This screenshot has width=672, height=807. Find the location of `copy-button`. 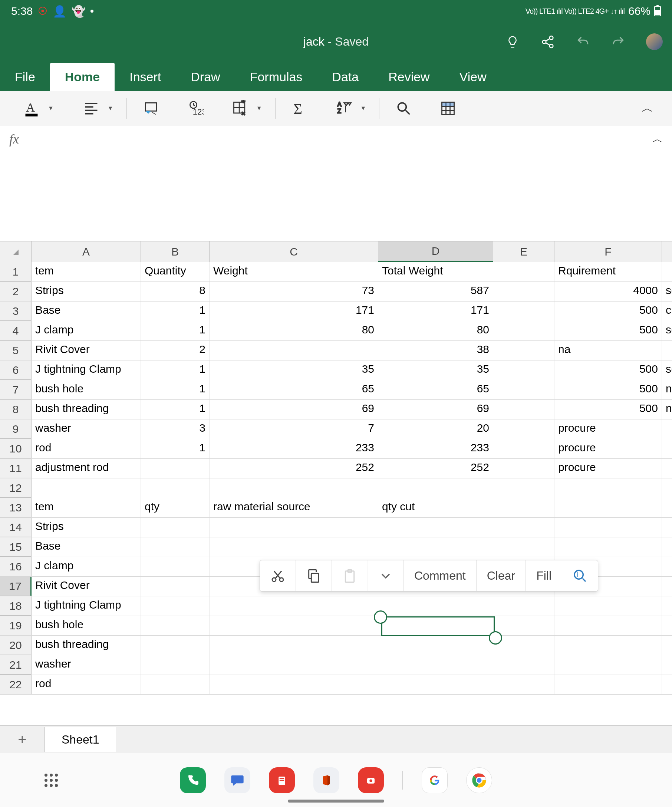

copy-button is located at coordinates (314, 576).